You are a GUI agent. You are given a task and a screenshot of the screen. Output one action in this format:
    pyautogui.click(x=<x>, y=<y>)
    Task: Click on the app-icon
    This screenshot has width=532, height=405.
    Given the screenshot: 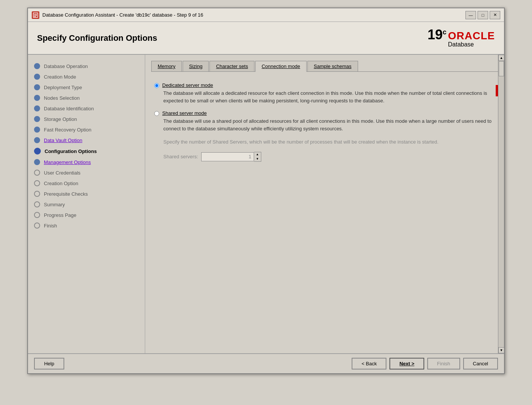 What is the action you would take?
    pyautogui.click(x=36, y=15)
    